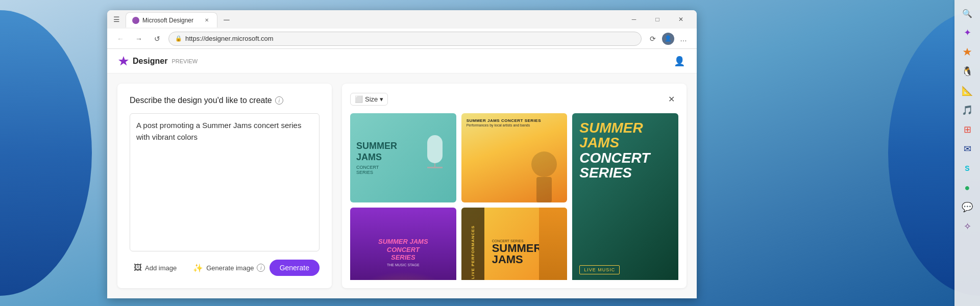 Image resolution: width=980 pixels, height=306 pixels. What do you see at coordinates (180, 19) in the screenshot?
I see `tab-area: Microsoft Designer ✕ ─` at bounding box center [180, 19].